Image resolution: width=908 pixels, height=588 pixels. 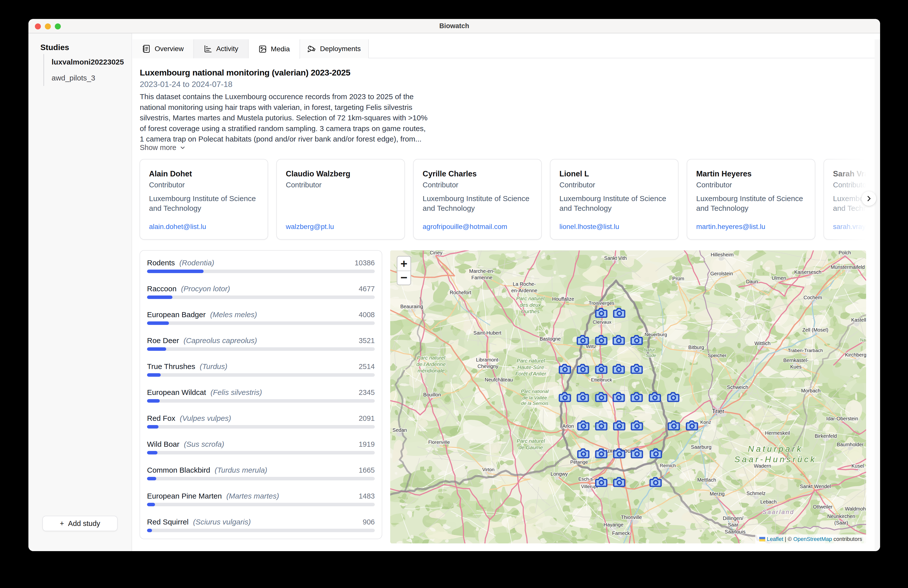 I want to click on svg-text: Kaisersesch, so click(x=808, y=272).